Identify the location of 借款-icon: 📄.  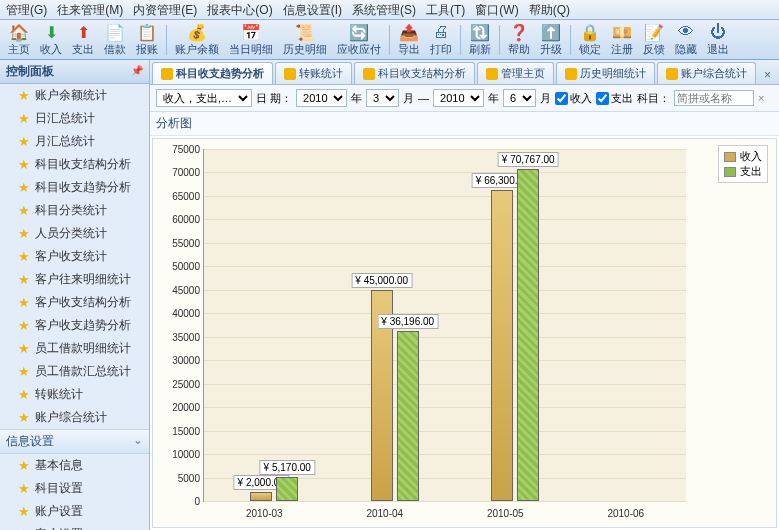
(115, 32).